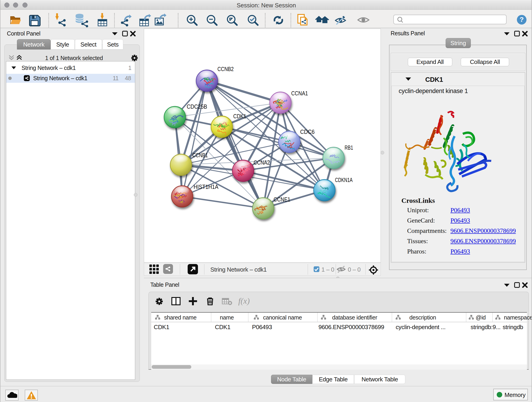 This screenshot has width=532, height=402. What do you see at coordinates (197, 107) in the screenshot?
I see `svg-text: CDC25B` at bounding box center [197, 107].